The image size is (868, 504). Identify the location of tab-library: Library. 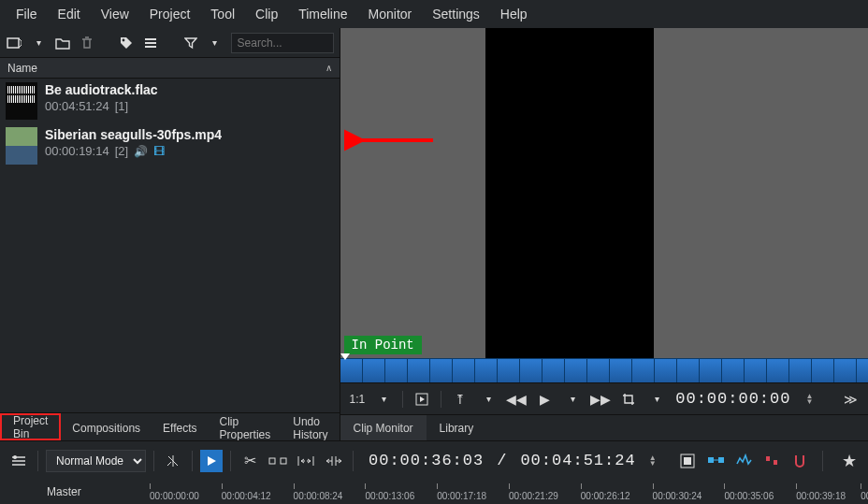
(456, 428).